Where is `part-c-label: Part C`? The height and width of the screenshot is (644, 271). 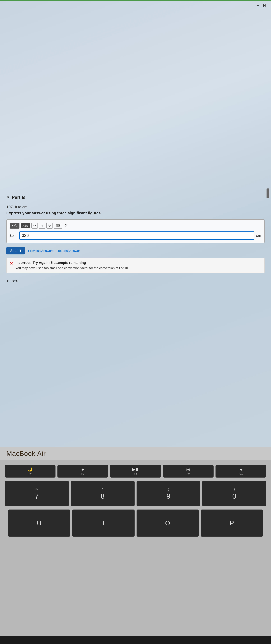
part-c-label: Part C is located at coordinates (14, 281).